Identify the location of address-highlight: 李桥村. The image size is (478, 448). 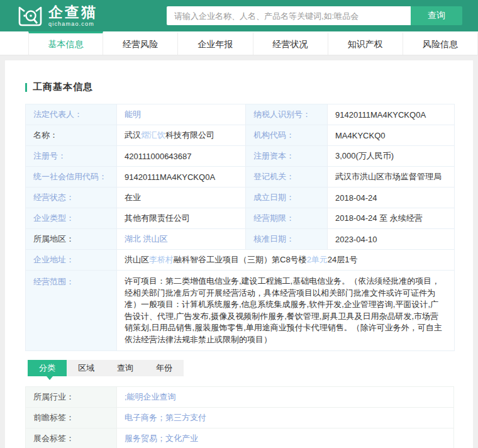
(161, 259).